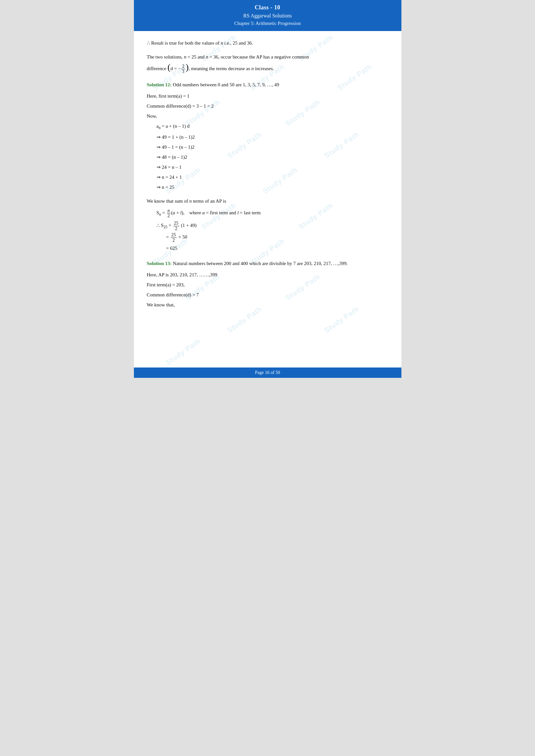  I want to click on two-solutions-para: The two solutions, n = 25 and n = 36, oc…, so click(268, 57).